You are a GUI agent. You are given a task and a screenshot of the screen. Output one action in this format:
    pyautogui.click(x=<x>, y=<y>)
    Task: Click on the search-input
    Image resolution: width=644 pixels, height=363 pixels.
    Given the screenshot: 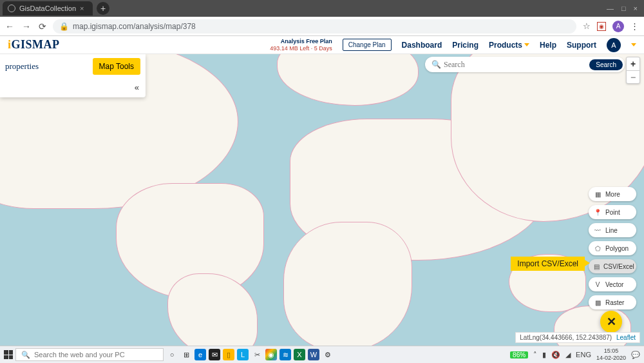 What is the action you would take?
    pyautogui.click(x=516, y=64)
    